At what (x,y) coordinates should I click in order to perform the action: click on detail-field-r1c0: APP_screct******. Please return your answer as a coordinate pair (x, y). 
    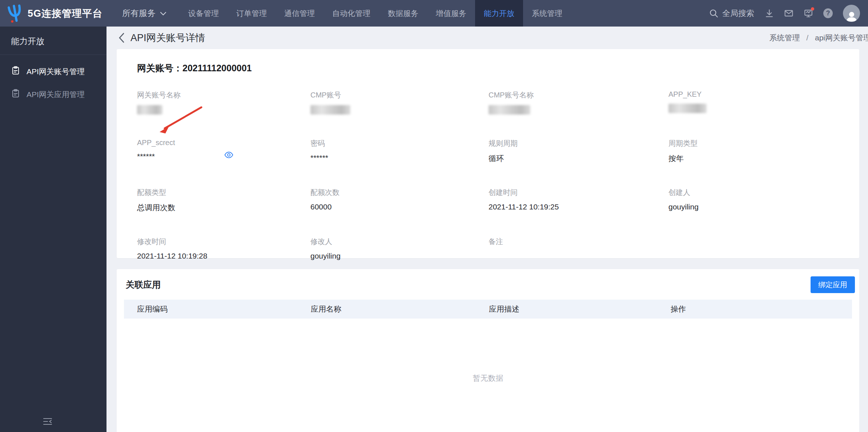
    Looking at the image, I should click on (224, 151).